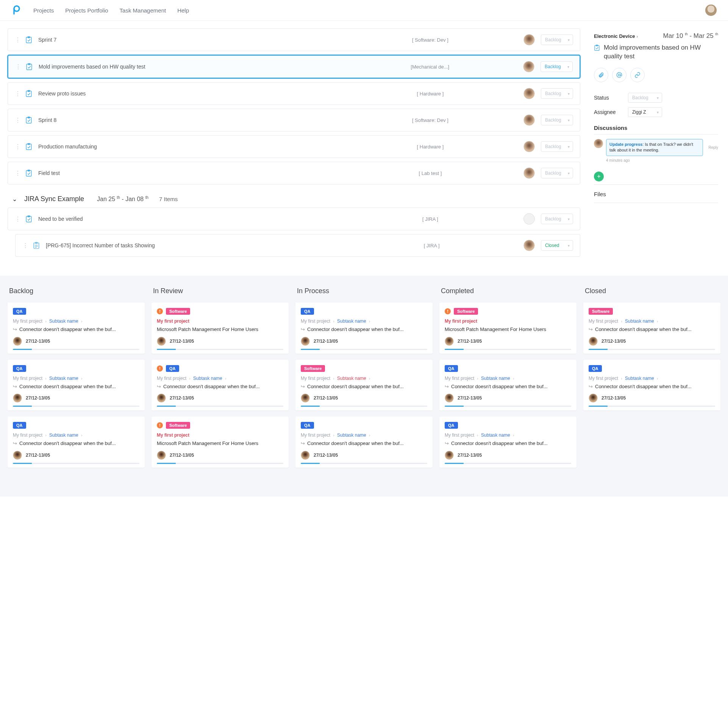  What do you see at coordinates (294, 147) in the screenshot?
I see `task-row: ⋮Production manufactuing[ Hardware ]Back…` at bounding box center [294, 147].